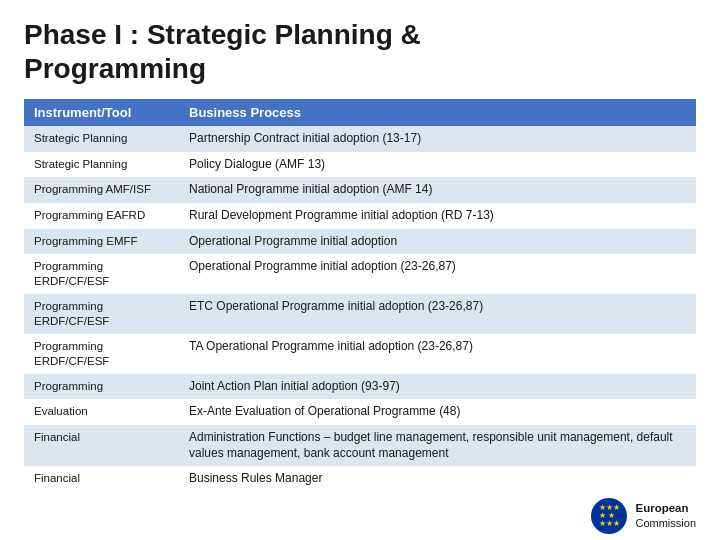  Describe the element at coordinates (438, 139) in the screenshot. I see `cell-process: Partnership Contract initial adoption (1…` at that location.